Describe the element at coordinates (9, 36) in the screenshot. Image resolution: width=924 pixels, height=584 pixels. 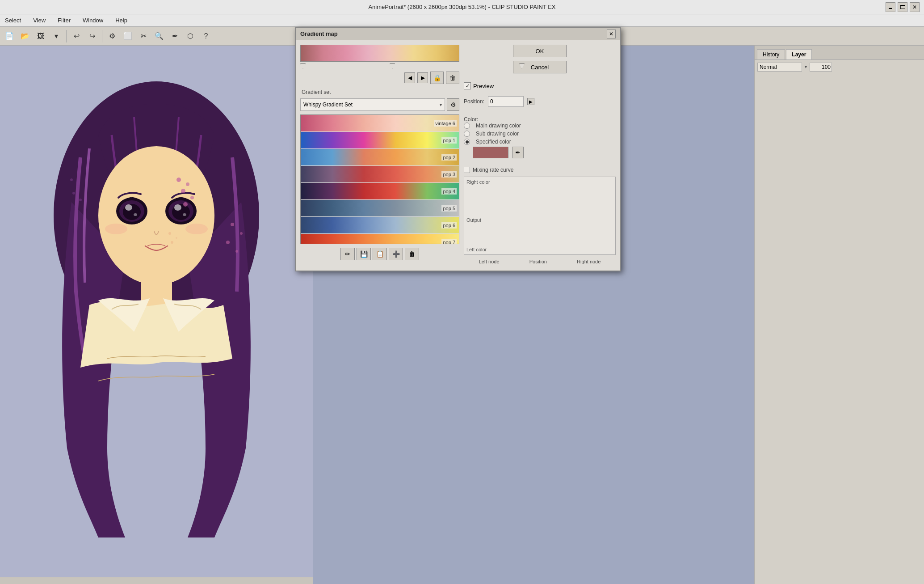
I see `new-file-button: 📄` at that location.